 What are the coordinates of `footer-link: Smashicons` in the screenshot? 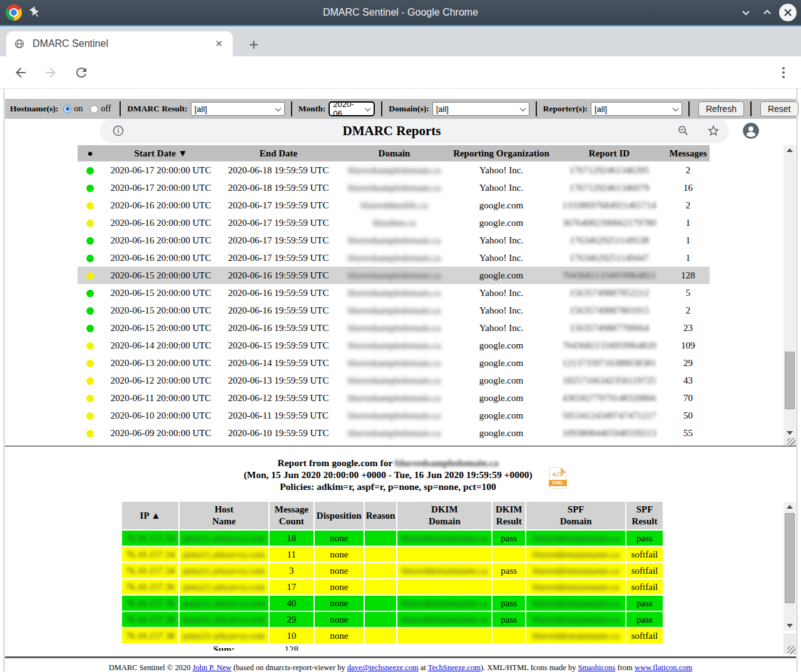 It's located at (597, 668).